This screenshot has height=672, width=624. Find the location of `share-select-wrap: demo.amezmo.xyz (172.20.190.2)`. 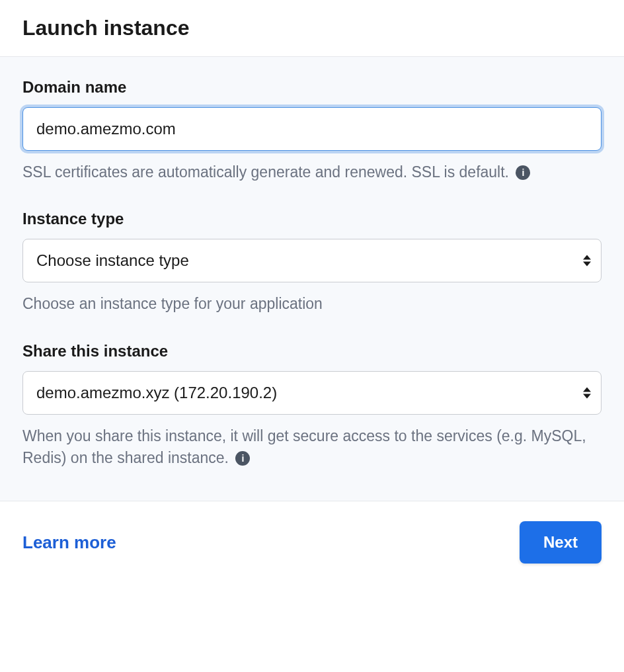

share-select-wrap: demo.amezmo.xyz (172.20.190.2) is located at coordinates (312, 393).